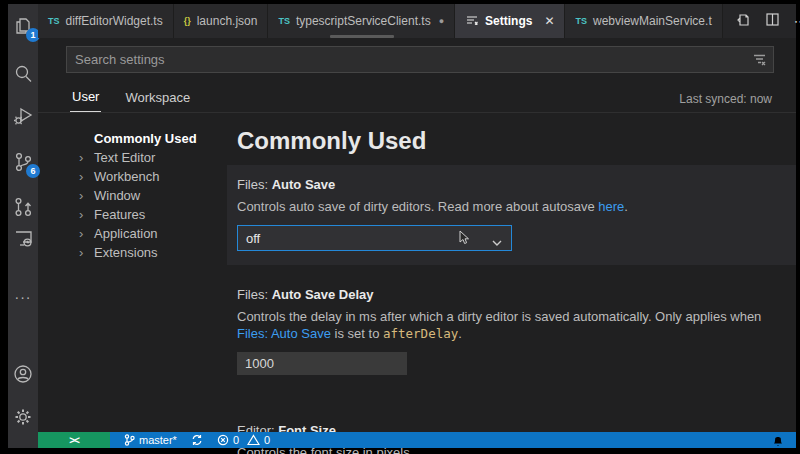  I want to click on tab-launch-json: {} launch.json, so click(222, 21).